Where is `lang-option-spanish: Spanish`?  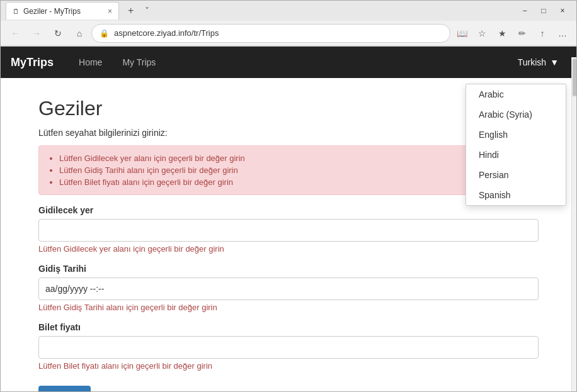
lang-option-spanish: Spanish is located at coordinates (516, 195).